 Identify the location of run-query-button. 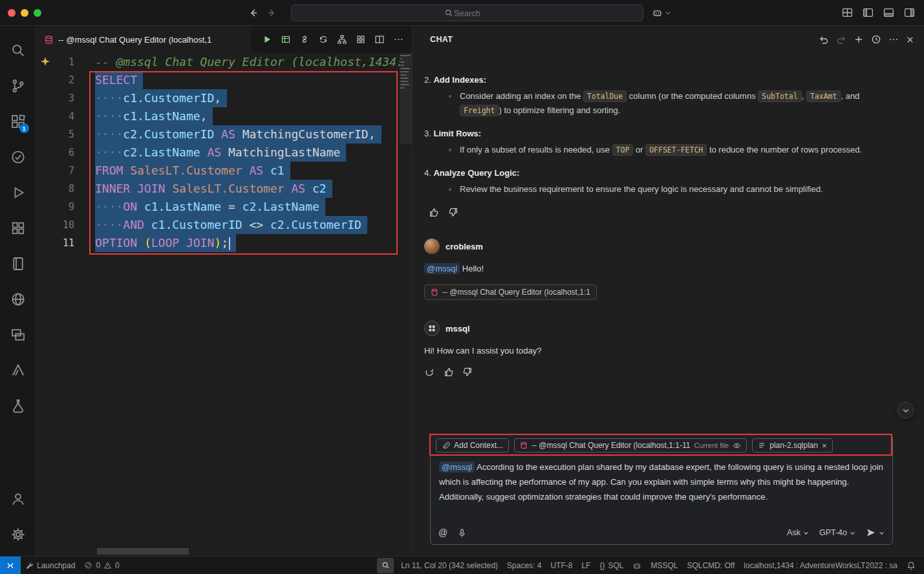
(267, 39).